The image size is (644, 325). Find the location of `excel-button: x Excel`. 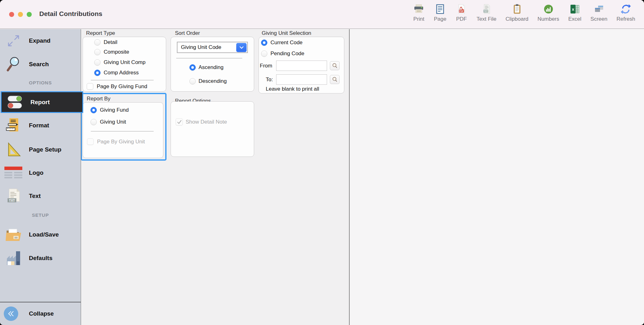

excel-button: x Excel is located at coordinates (575, 13).